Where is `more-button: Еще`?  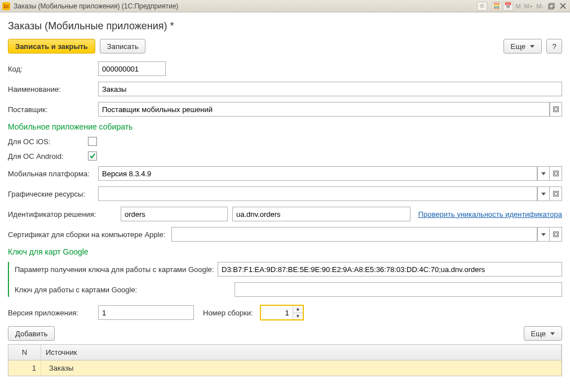 more-button: Еще is located at coordinates (523, 46).